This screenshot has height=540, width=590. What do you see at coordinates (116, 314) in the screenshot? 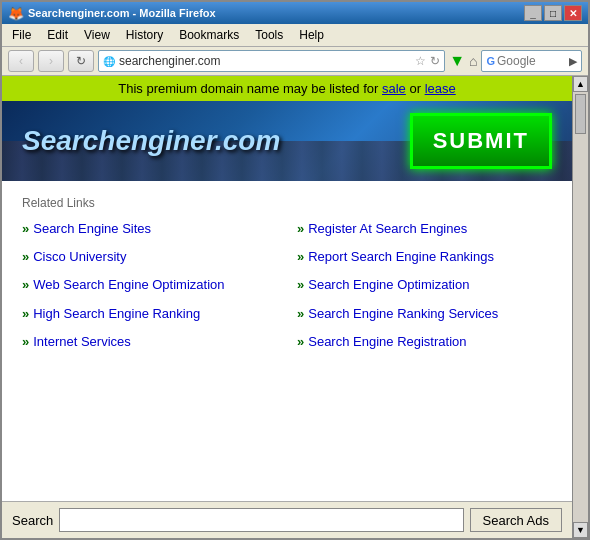
I see `link-high-search: High Search Engine Ranking` at bounding box center [116, 314].